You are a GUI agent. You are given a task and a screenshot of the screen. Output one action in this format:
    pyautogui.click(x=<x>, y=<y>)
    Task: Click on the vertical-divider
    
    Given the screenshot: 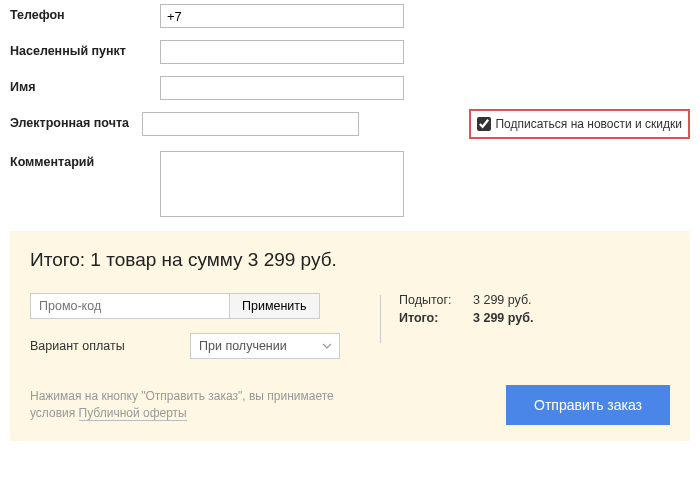 What is the action you would take?
    pyautogui.click(x=380, y=319)
    